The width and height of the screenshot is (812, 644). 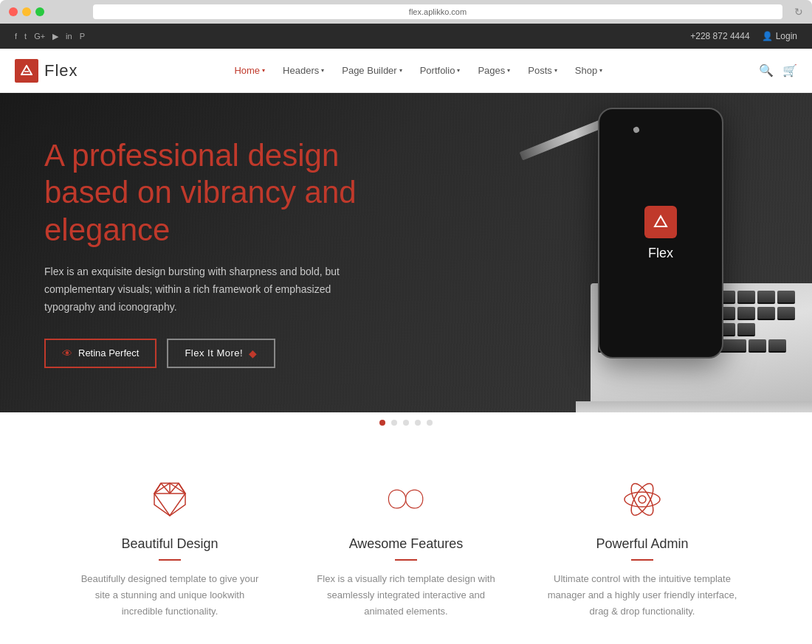 I want to click on browser-close-dot, so click(x=13, y=12).